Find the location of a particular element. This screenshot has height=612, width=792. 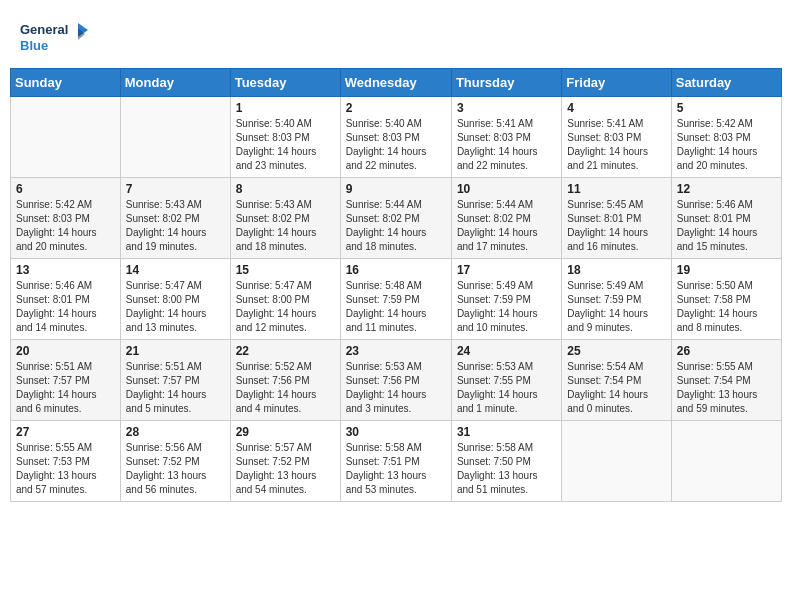

day-info: Sunrise: 5:52 AM Sunset: 7:56 PM Dayligh… is located at coordinates (286, 388).